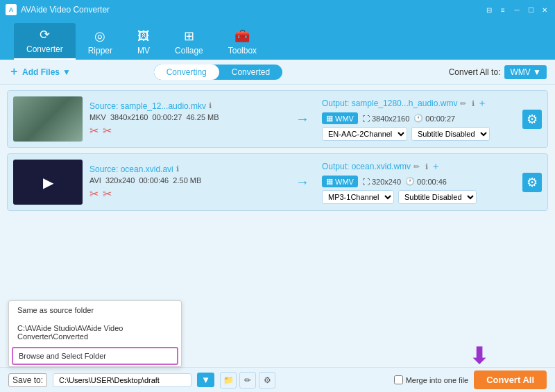 The image size is (555, 392). What do you see at coordinates (278, 72) in the screenshot?
I see `toolbar: ＋ Add Files ▼ Converting Converted Conve…` at bounding box center [278, 72].